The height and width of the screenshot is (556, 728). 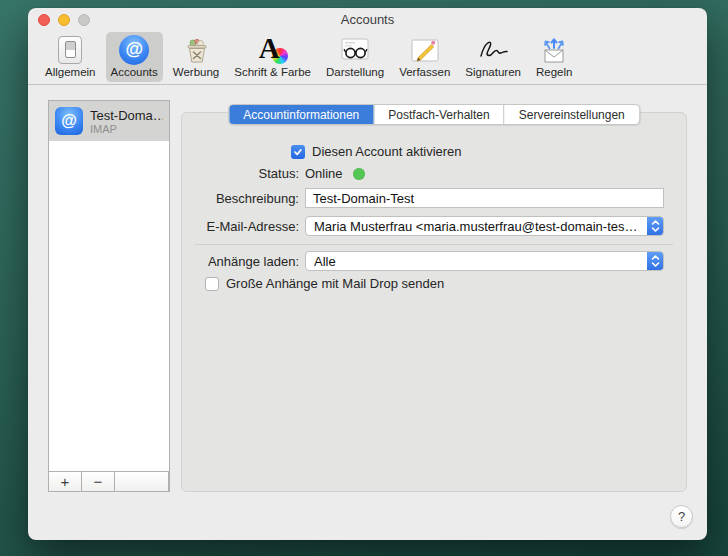 I want to click on description-input: Test-Domain-Test, so click(x=484, y=198).